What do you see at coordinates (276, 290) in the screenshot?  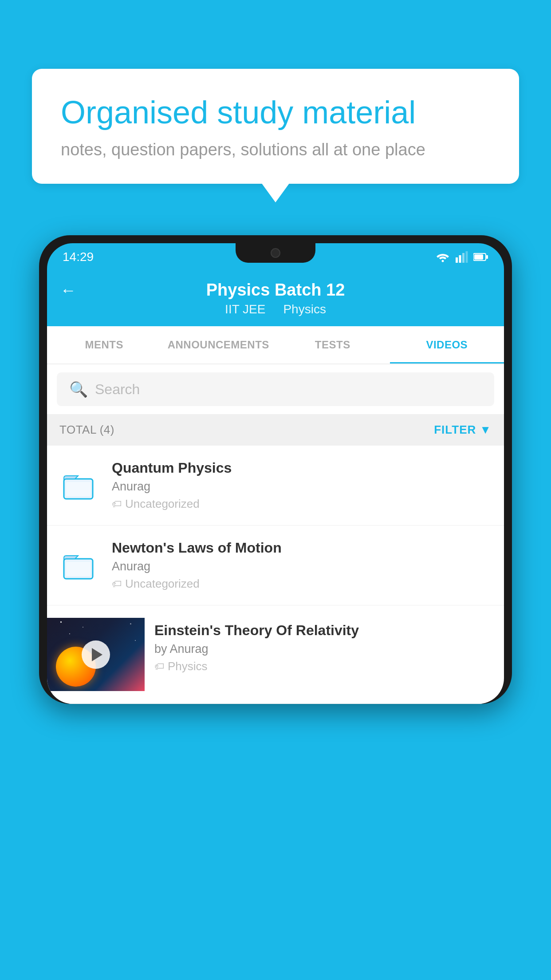 I see `page-title: Physics Batch 12` at bounding box center [276, 290].